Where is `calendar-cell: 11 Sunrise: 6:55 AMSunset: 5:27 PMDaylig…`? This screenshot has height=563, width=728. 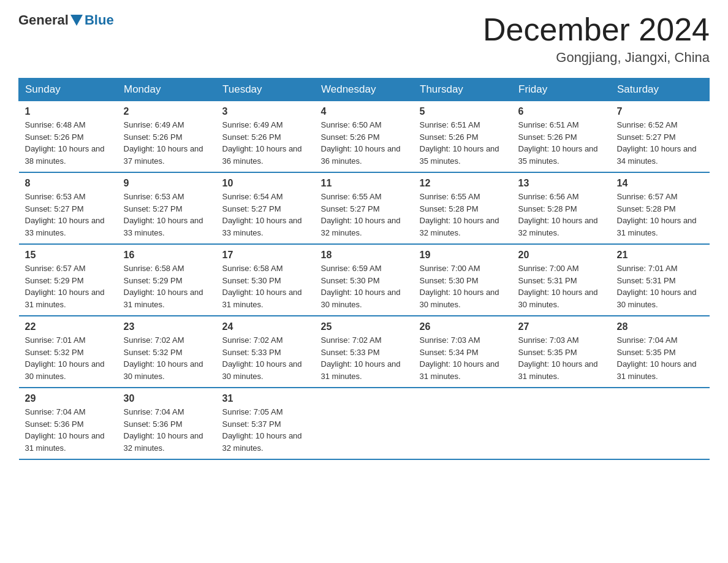 calendar-cell: 11 Sunrise: 6:55 AMSunset: 5:27 PMDaylig… is located at coordinates (364, 209).